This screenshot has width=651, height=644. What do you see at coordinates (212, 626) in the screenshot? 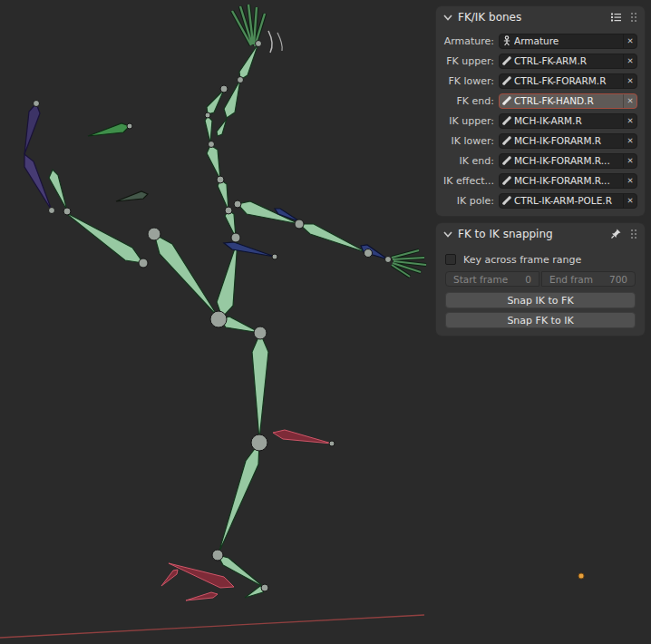
I see `axis-x-line` at bounding box center [212, 626].